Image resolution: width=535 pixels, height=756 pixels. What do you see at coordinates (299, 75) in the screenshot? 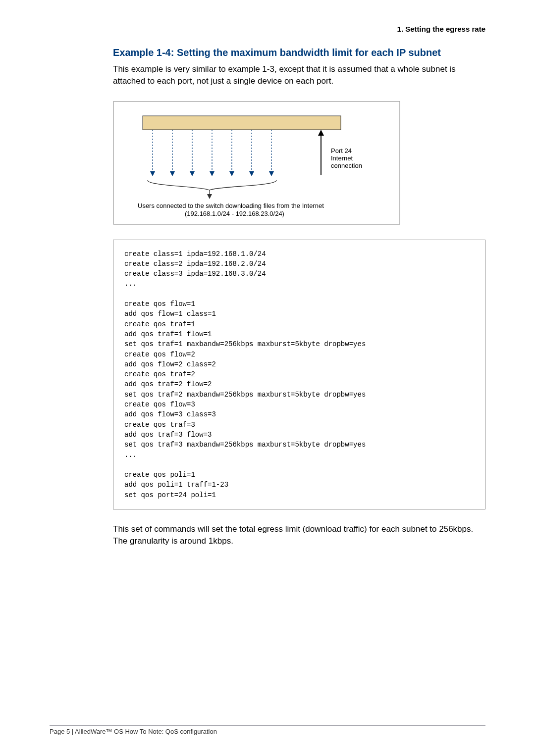
I see `intro-paragraph: This example is very similar to example …` at bounding box center [299, 75].